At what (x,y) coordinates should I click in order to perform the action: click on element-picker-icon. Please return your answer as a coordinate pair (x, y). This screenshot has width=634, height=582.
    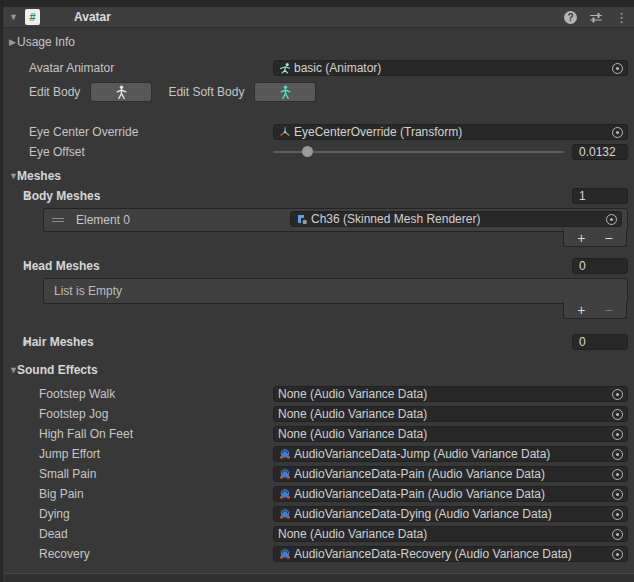
    Looking at the image, I should click on (612, 220).